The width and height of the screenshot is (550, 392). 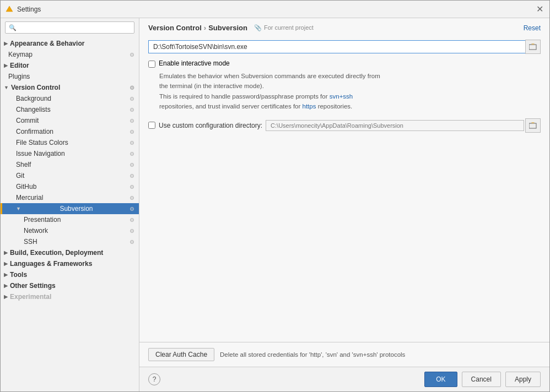 What do you see at coordinates (69, 220) in the screenshot?
I see `sidebar-item-presentation: Presentation ⚙` at bounding box center [69, 220].